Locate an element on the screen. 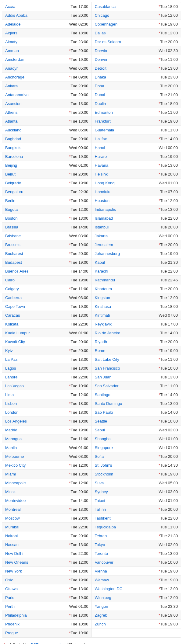  city-link: Berlin is located at coordinates (37, 201).